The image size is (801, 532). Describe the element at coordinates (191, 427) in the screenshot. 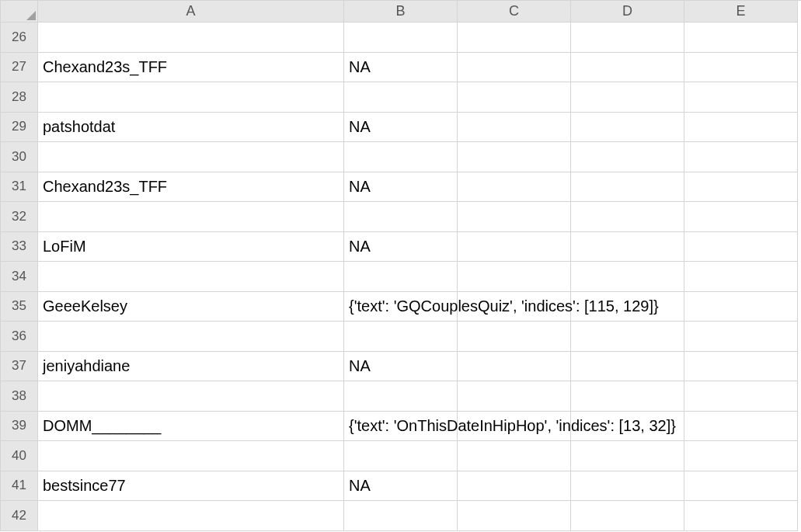

I see `cell: DOMM________` at that location.